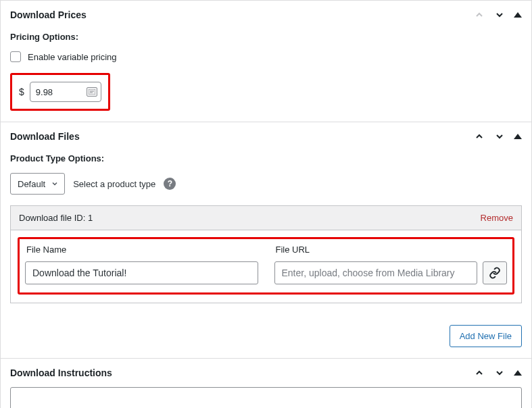 The width and height of the screenshot is (532, 408). What do you see at coordinates (38, 184) in the screenshot?
I see `product-type-select: Default` at bounding box center [38, 184].